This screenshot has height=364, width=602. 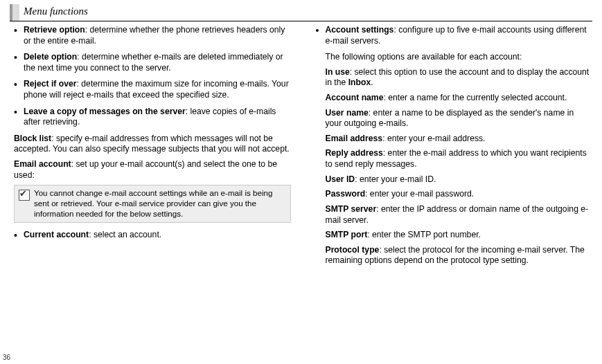 What do you see at coordinates (346, 235) in the screenshot?
I see `term: SMTP port` at bounding box center [346, 235].